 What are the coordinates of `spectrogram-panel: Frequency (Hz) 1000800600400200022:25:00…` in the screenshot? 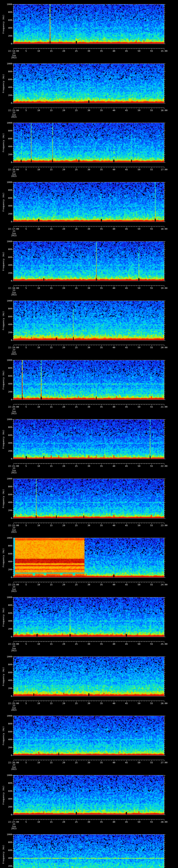 It's located at (89, 682).